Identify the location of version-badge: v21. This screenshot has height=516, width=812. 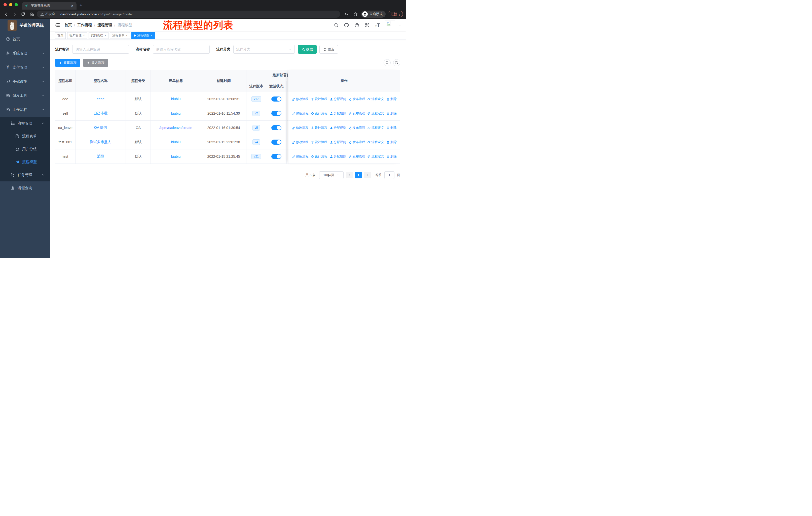
(256, 157).